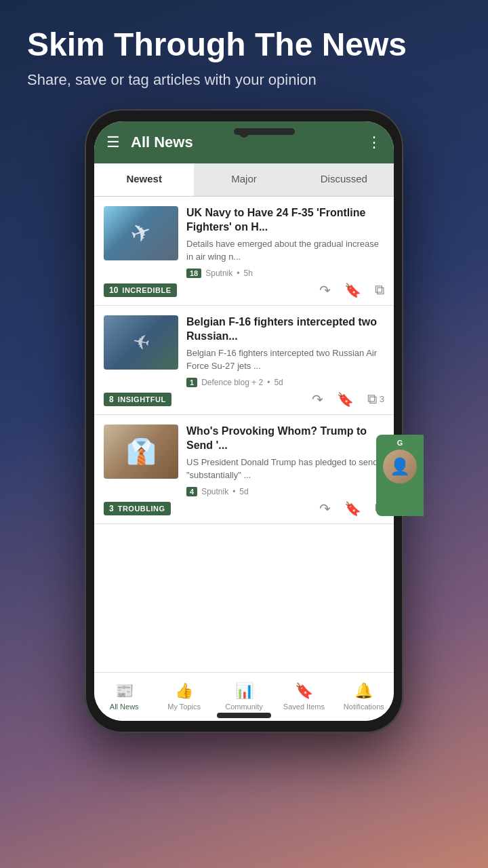 Image resolution: width=488 pixels, height=868 pixels. Describe the element at coordinates (285, 460) in the screenshot. I see `news-text-block: Who's Provoking Whom? Trump to Send '...…` at that location.